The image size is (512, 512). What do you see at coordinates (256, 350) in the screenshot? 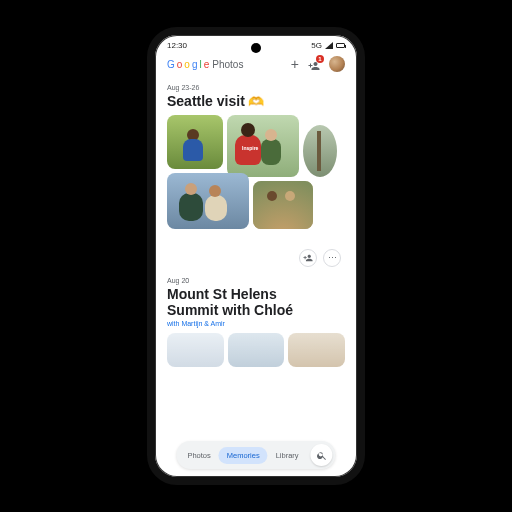
I see `memory-thumbnails` at bounding box center [256, 350].